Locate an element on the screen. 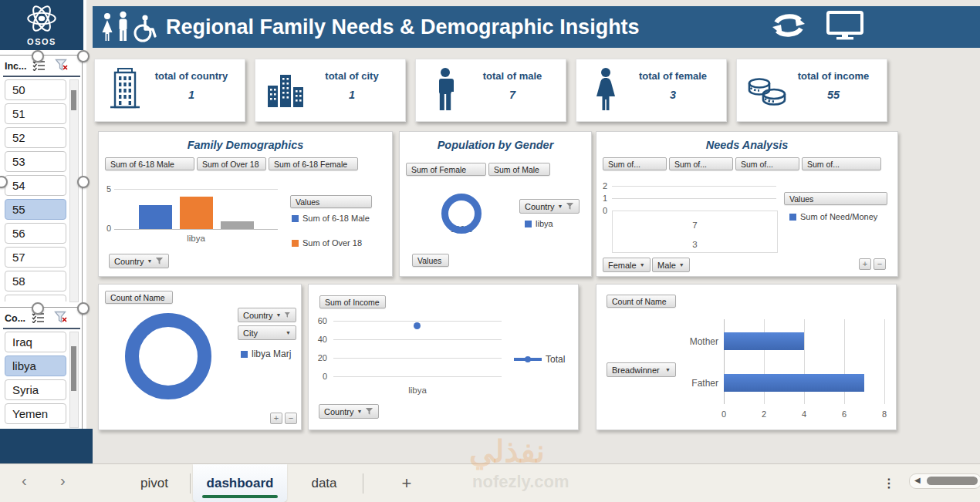  slicer-item: 54 is located at coordinates (35, 185).